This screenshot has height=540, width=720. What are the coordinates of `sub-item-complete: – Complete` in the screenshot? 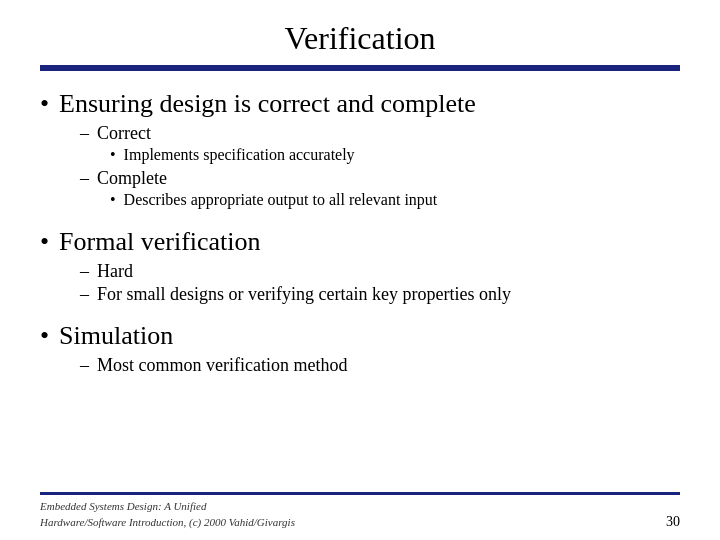 It's located at (380, 178).